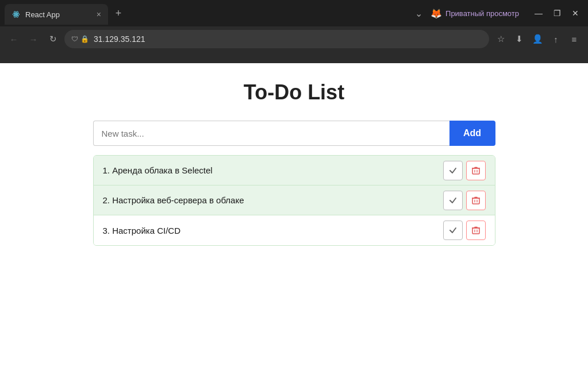 The image size is (588, 371). Describe the element at coordinates (56, 14) in the screenshot. I see `active-tab: React App ×` at that location.